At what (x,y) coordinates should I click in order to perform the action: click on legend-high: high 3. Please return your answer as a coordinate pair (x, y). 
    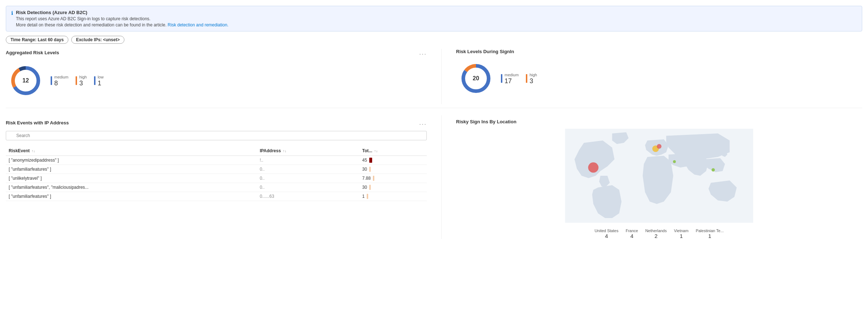
    Looking at the image, I should click on (81, 81).